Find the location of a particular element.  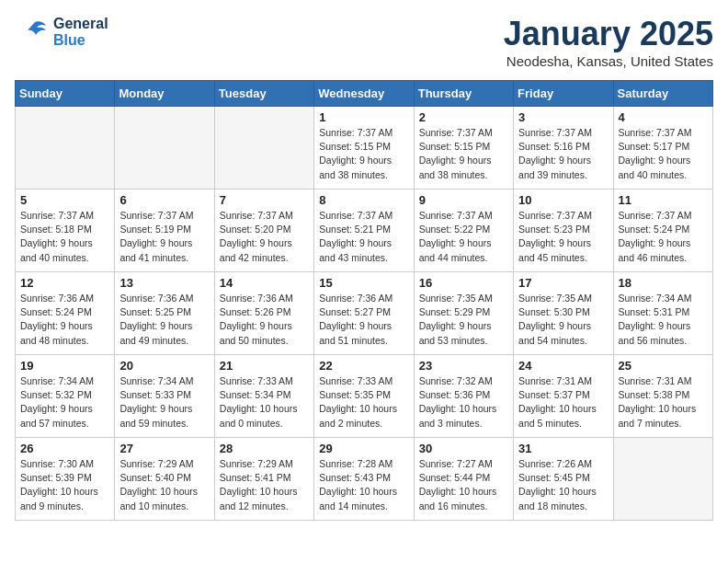

day-info: Sunrise: 7:36 AM Sunset: 5:26 PM Dayligh… is located at coordinates (265, 320).